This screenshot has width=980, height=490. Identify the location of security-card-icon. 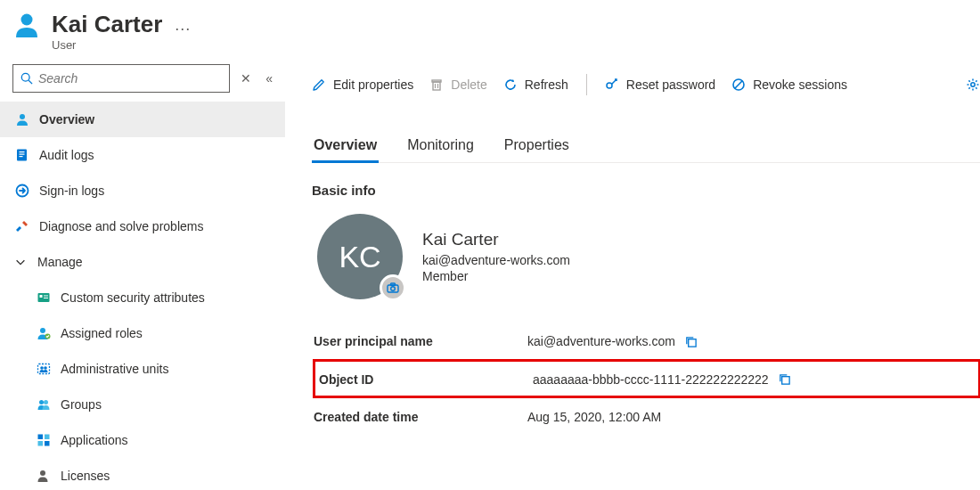
(44, 298).